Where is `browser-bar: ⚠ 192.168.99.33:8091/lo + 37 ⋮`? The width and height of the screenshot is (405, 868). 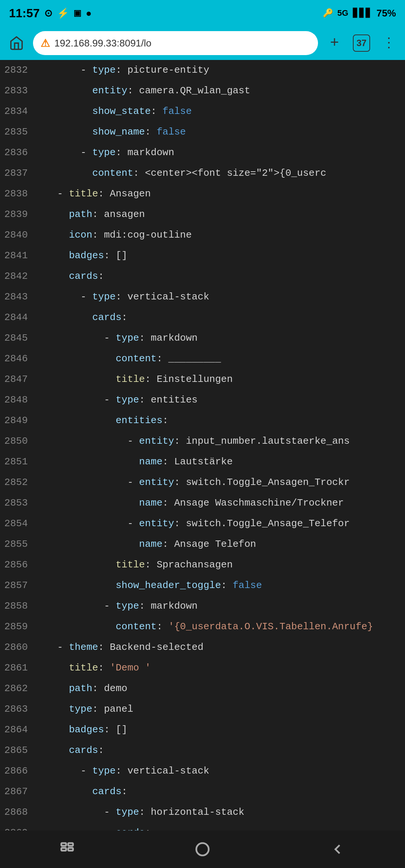 browser-bar: ⚠ 192.168.99.33:8091/lo + 37 ⋮ is located at coordinates (202, 43).